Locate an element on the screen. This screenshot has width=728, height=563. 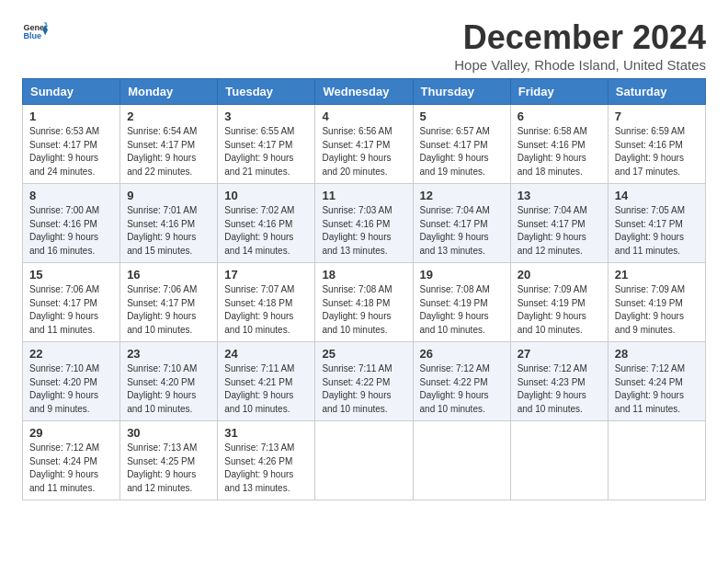
day-number: 9 is located at coordinates (169, 195).